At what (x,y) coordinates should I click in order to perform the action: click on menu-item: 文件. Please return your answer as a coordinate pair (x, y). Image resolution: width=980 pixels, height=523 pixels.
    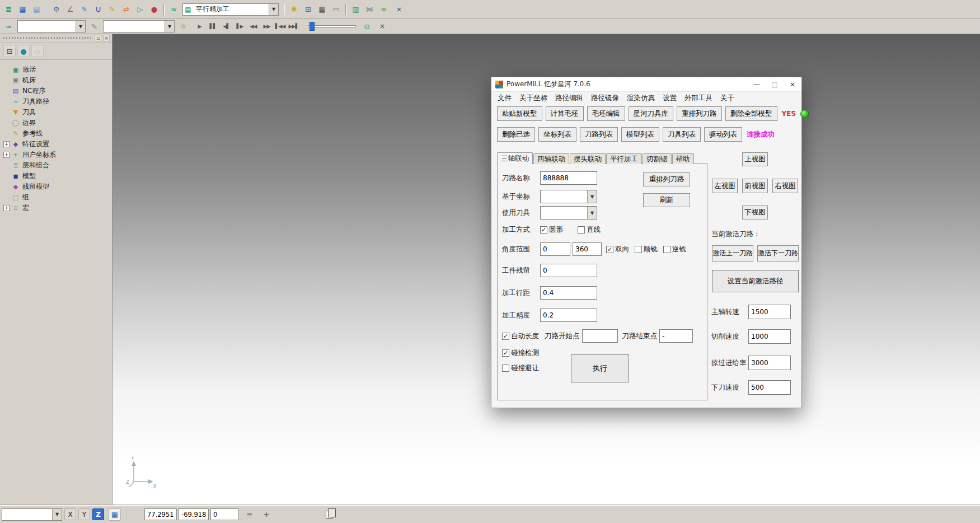
    Looking at the image, I should click on (505, 99).